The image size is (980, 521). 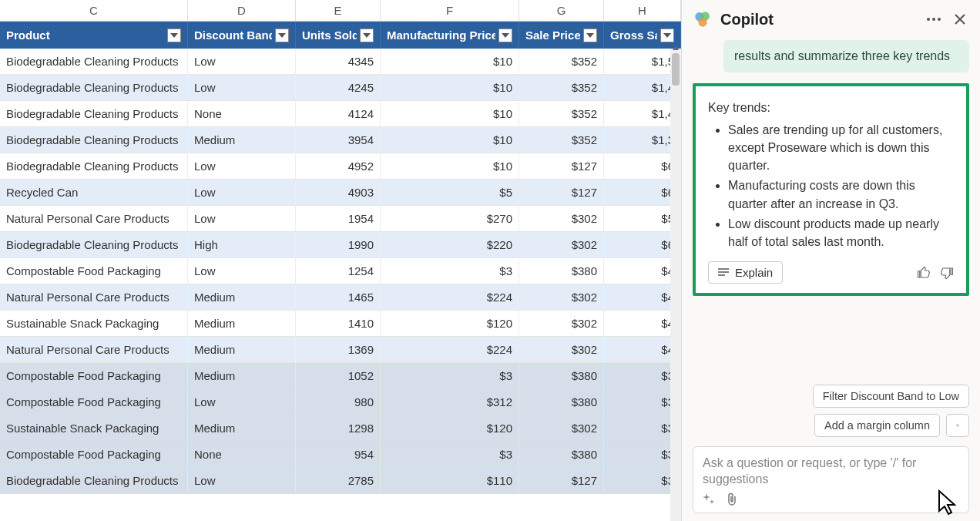 What do you see at coordinates (746, 273) in the screenshot?
I see `explain-button: Explain` at bounding box center [746, 273].